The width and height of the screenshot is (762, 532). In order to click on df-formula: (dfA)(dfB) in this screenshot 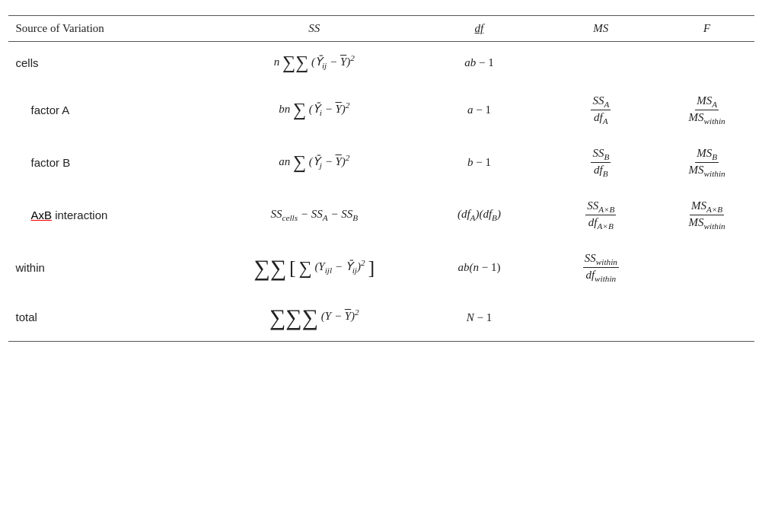, I will do `click(480, 215)`.